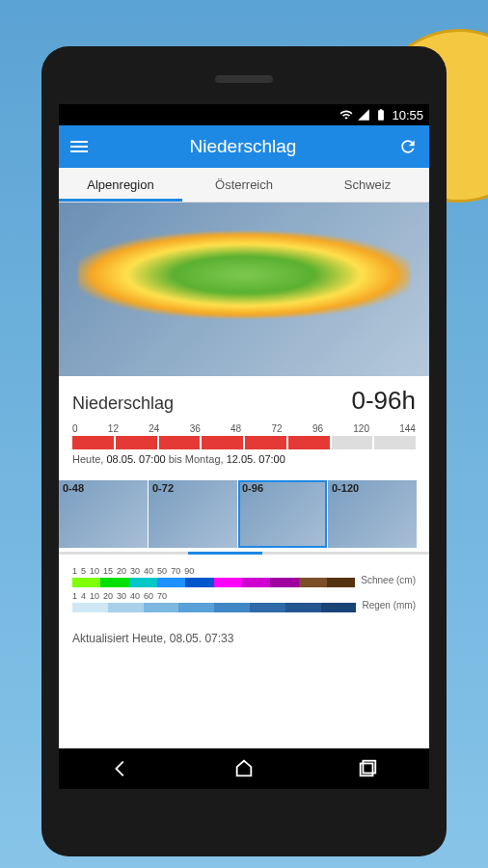  Describe the element at coordinates (244, 115) in the screenshot. I see `android-statusbar: 10:55` at that location.